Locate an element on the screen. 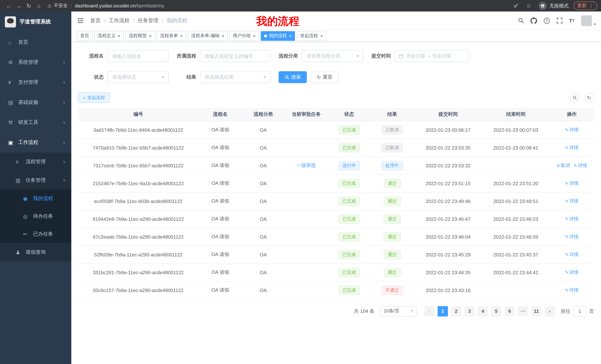  tab-我的流程: 我的流程× is located at coordinates (278, 36).